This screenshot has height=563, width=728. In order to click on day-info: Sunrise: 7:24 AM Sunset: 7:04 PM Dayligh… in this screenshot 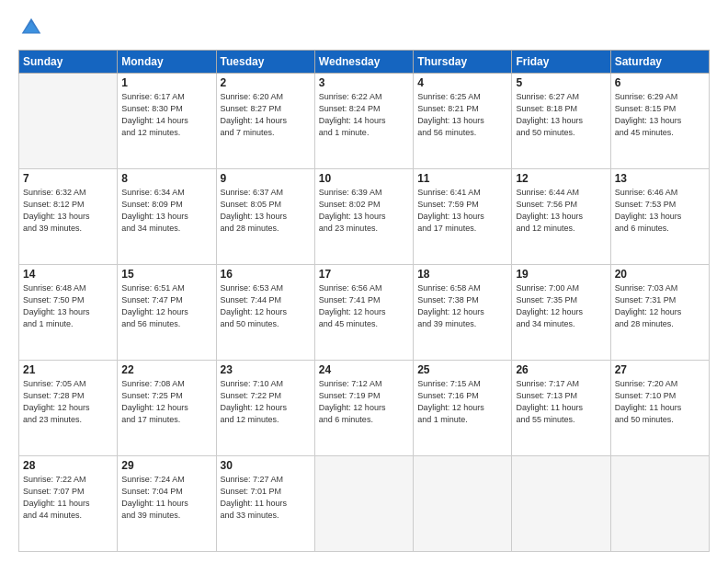, I will do `click(166, 498)`.